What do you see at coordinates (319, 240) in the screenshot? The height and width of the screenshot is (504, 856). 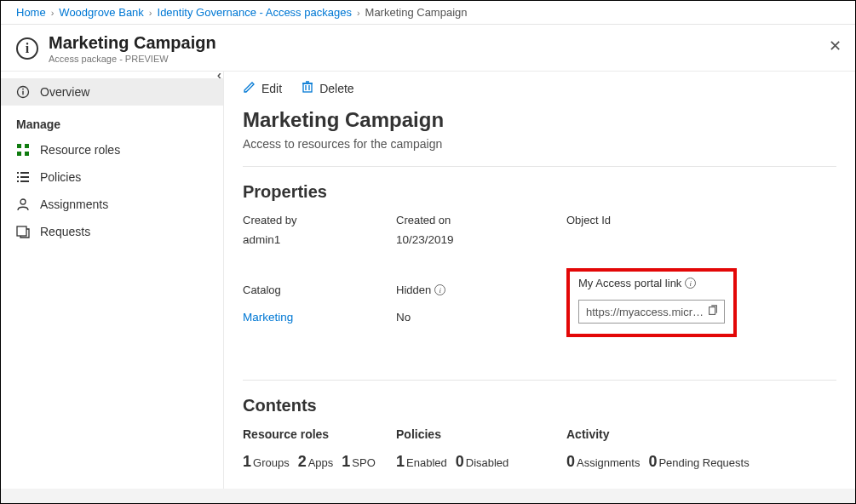 I see `value-created-by: admin1` at bounding box center [319, 240].